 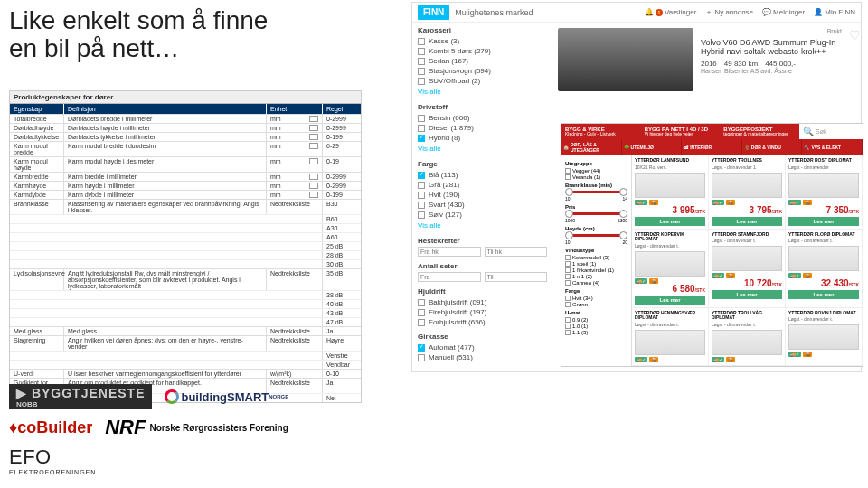 I want to click on cat-dor-las: 🏠DØR, LÅS & UTEGÅNGER, so click(x=591, y=147).